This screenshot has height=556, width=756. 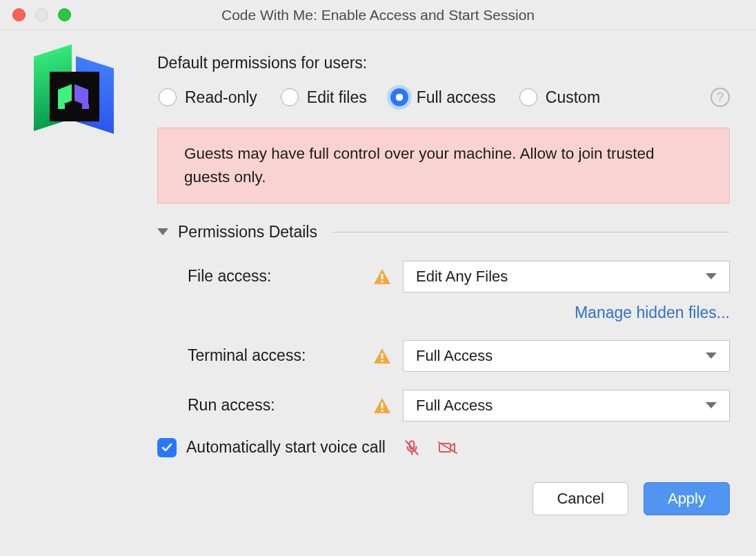 What do you see at coordinates (286, 447) in the screenshot?
I see `voice-call-label: Automatically start voice call` at bounding box center [286, 447].